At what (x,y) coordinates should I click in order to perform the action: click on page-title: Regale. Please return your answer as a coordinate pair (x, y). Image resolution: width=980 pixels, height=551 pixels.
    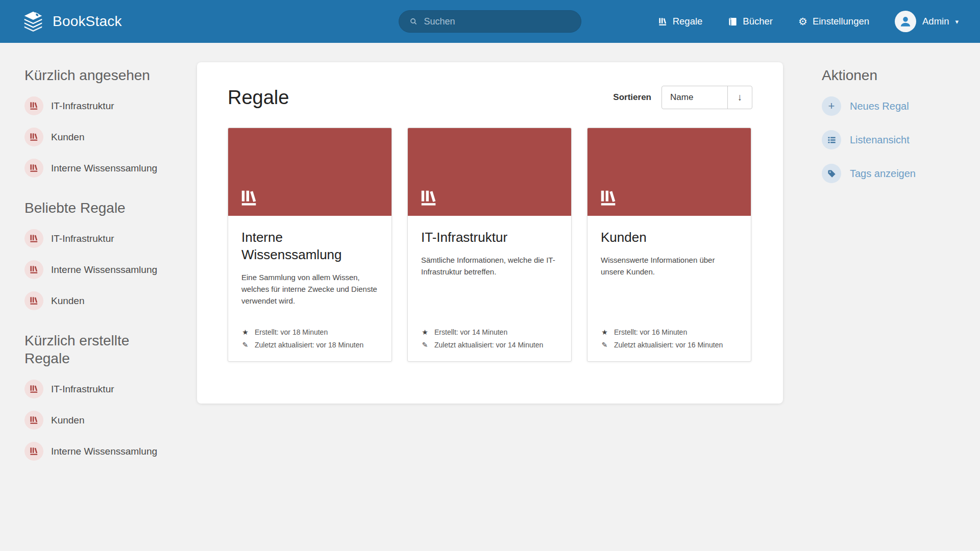
    Looking at the image, I should click on (258, 98).